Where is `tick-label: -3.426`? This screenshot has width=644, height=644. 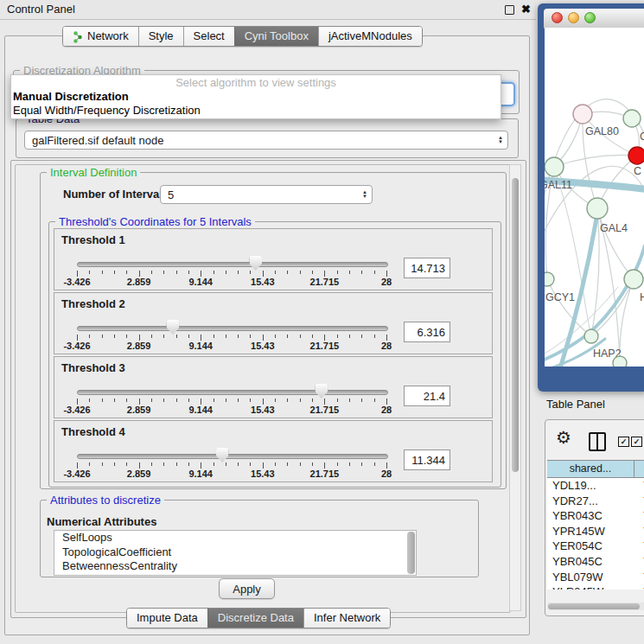
tick-label: -3.426 is located at coordinates (76, 410).